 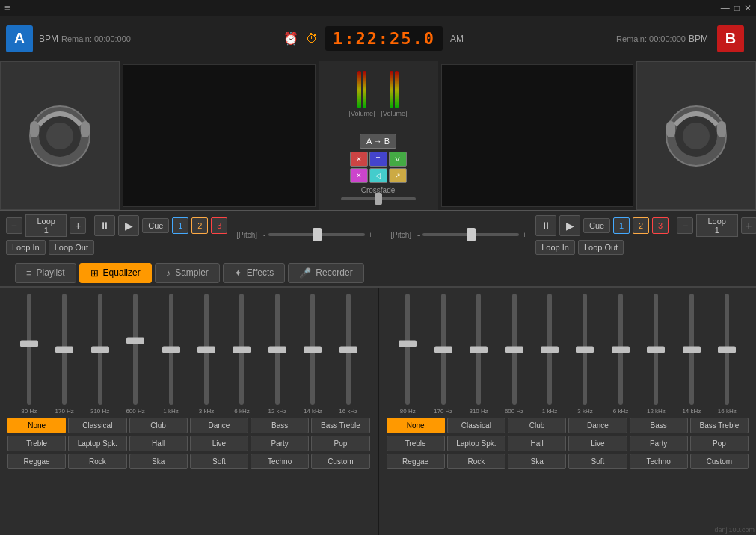 I want to click on tab-equalizer: ⊞ Equalizer, so click(x=115, y=273).